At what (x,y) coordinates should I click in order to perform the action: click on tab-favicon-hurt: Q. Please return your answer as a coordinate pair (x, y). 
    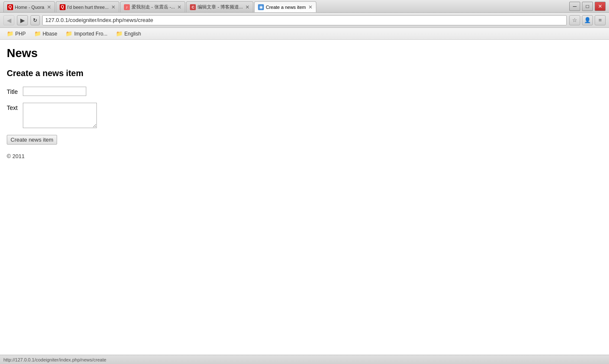
    Looking at the image, I should click on (63, 7).